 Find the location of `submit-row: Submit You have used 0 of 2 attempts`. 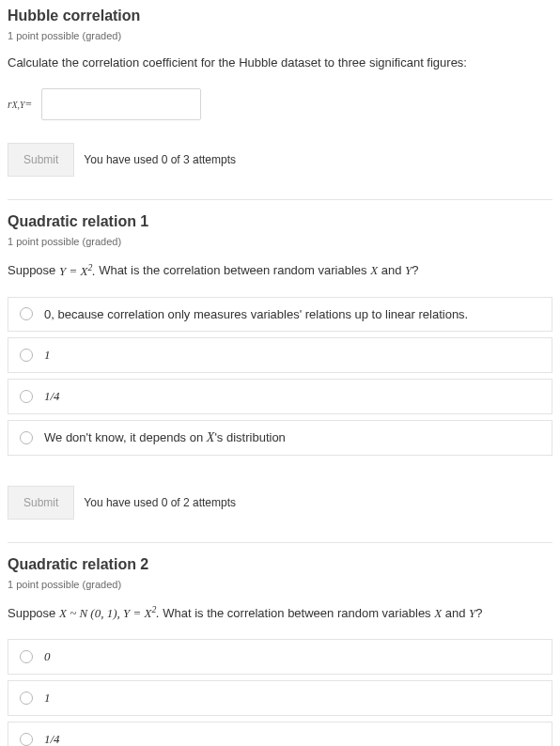

submit-row: Submit You have used 0 of 2 attempts is located at coordinates (280, 503).